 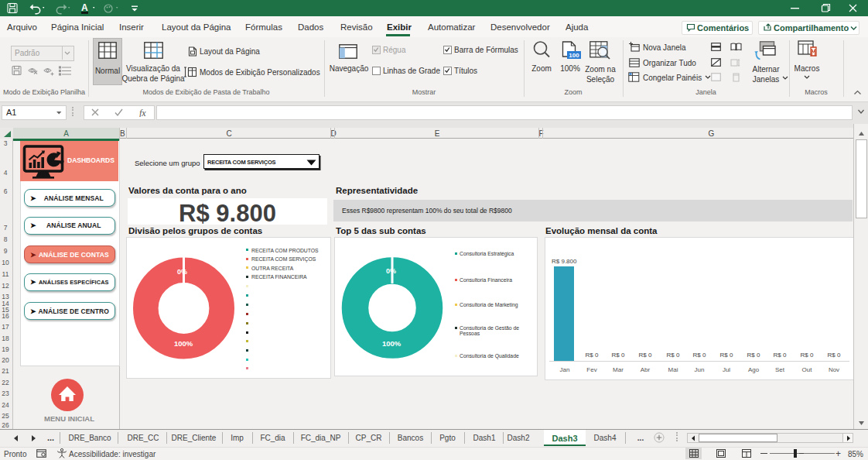 What do you see at coordinates (51, 438) in the screenshot?
I see `svg-text:...: ...` at bounding box center [51, 438].